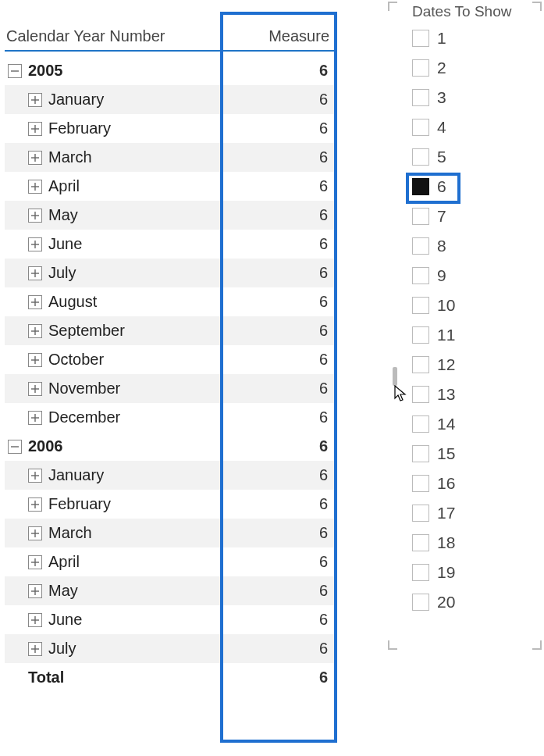 The image size is (544, 756). What do you see at coordinates (475, 424) in the screenshot?
I see `slicer-item: 14` at bounding box center [475, 424].